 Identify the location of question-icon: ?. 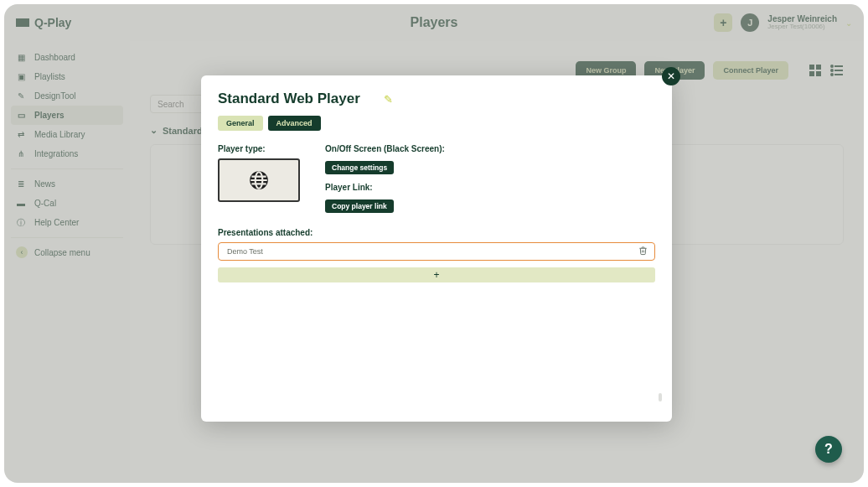
(829, 449).